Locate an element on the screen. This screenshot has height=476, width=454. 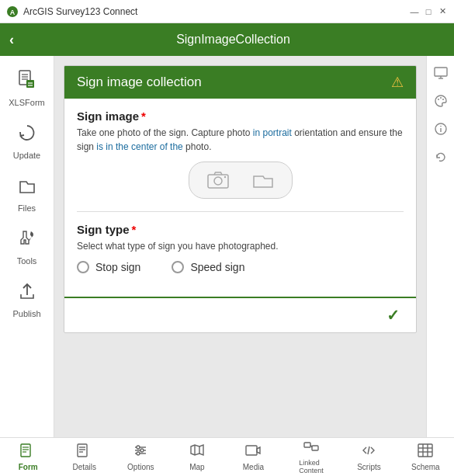
field-sign-type-description: Select what type of sign you have photog… is located at coordinates (241, 246).